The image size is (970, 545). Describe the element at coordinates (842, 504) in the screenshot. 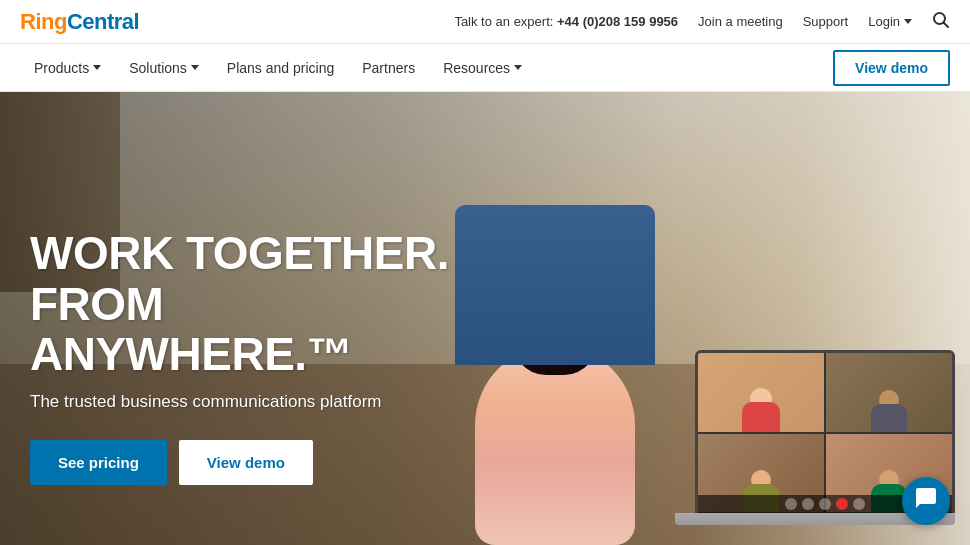

I see `control-dot-red` at that location.